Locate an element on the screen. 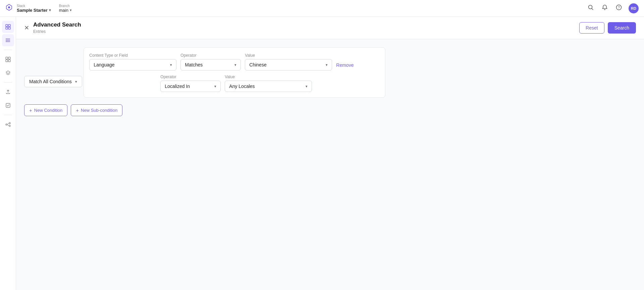  page-header-right: Reset Search is located at coordinates (608, 28).